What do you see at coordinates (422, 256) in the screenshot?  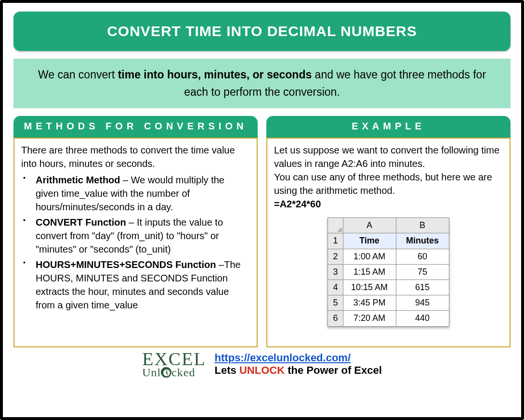 I see `cell-minutes: 60` at bounding box center [422, 256].